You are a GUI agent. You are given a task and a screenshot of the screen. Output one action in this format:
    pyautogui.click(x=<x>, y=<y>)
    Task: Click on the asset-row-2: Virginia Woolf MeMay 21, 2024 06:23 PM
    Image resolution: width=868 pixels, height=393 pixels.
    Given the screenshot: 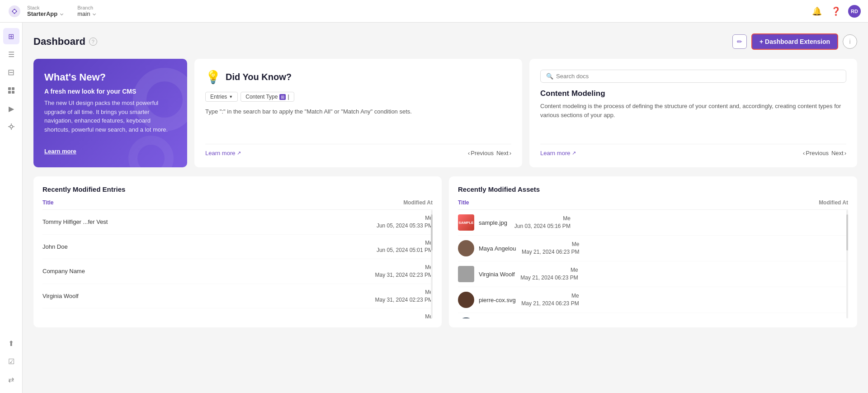 What is the action you would take?
    pyautogui.click(x=653, y=274)
    